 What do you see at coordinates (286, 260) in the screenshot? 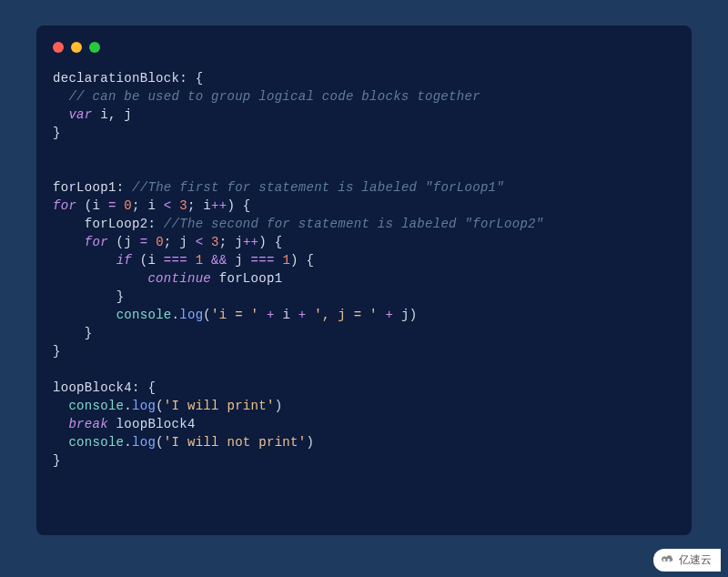
I see `code-token: 1` at bounding box center [286, 260].